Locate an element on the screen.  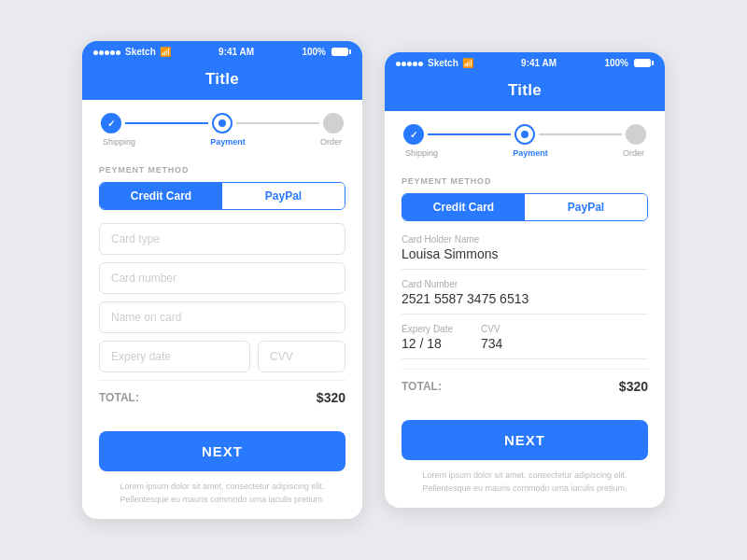
step-1-right is located at coordinates (414, 134).